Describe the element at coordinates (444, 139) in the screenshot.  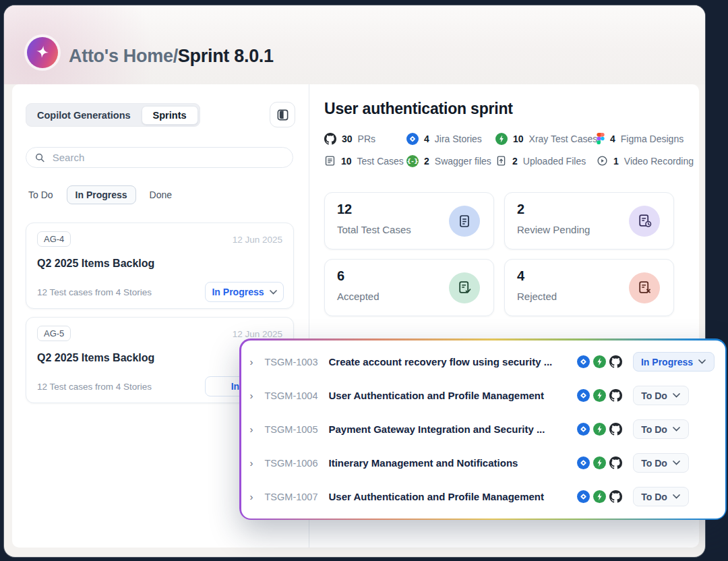
I see `stat-jira-stories: 4 Jira Stories` at that location.